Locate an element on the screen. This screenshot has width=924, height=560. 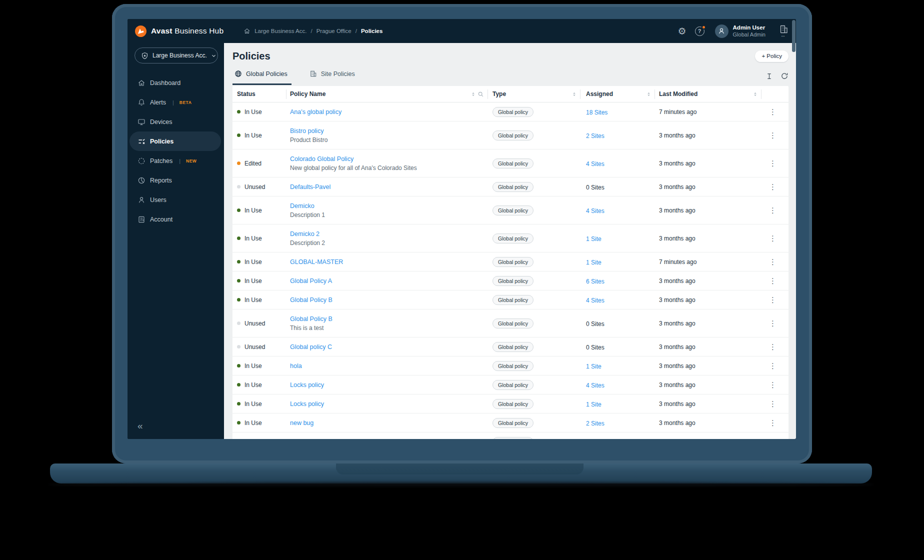
sidebar-item-dashboard: Dashboard is located at coordinates (175, 83).